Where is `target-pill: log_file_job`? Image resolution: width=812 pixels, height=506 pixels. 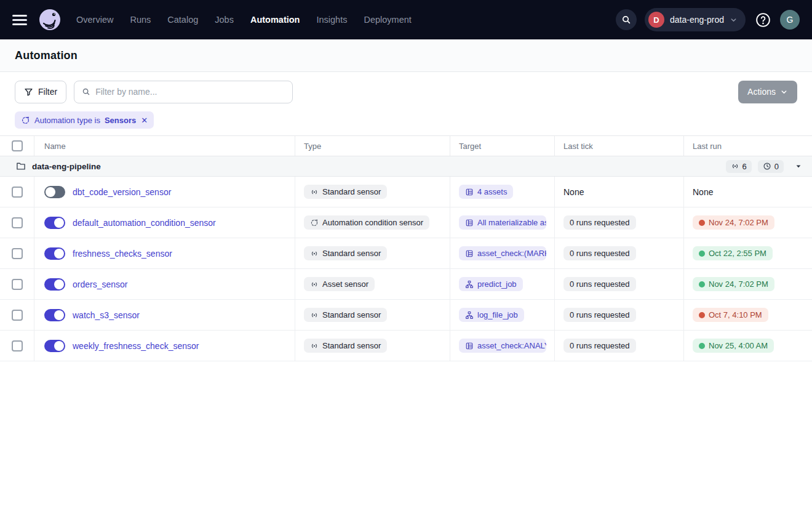
target-pill: log_file_job is located at coordinates (492, 315).